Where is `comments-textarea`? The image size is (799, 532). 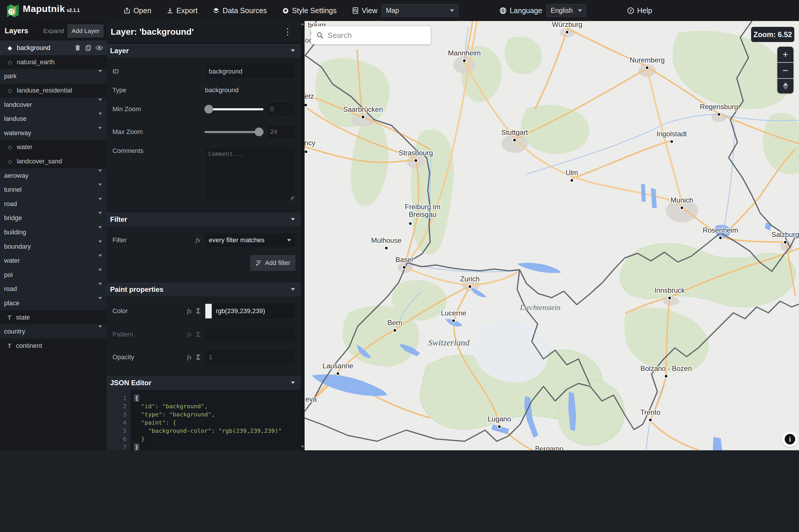 comments-textarea is located at coordinates (250, 174).